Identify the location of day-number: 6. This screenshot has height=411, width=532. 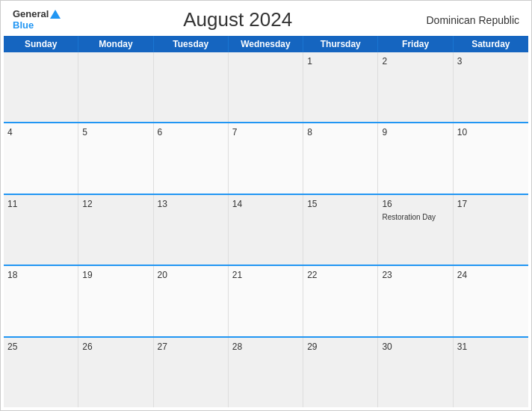
(191, 133).